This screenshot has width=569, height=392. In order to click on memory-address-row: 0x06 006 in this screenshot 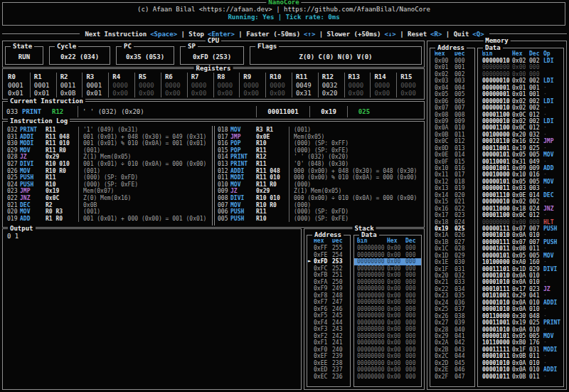, I will do `click(452, 101)`.